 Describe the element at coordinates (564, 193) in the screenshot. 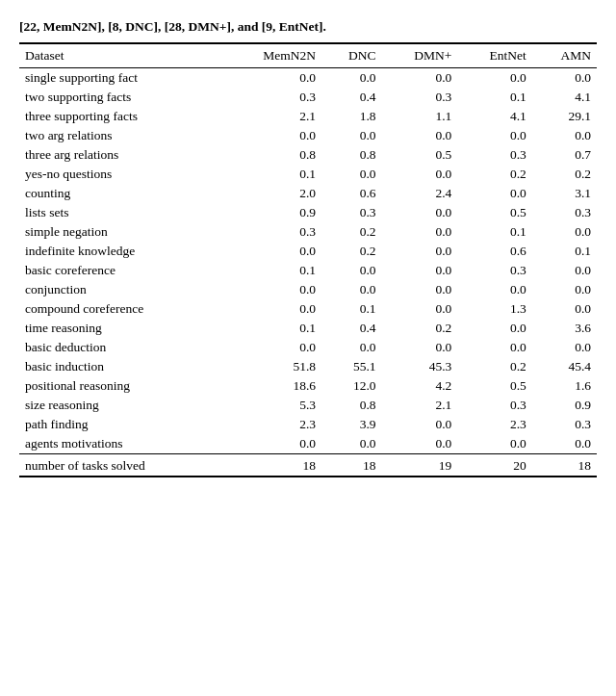

I see `row-value: 3.1` at that location.